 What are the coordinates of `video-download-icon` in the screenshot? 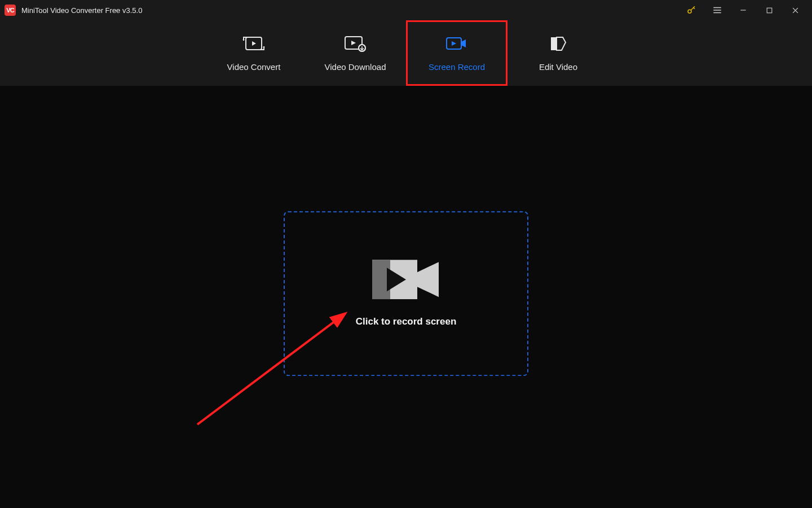 It's located at (355, 43).